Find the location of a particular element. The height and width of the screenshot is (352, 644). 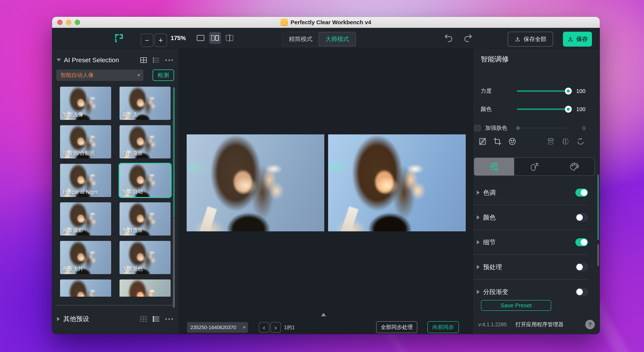

tab-palette is located at coordinates (574, 167).